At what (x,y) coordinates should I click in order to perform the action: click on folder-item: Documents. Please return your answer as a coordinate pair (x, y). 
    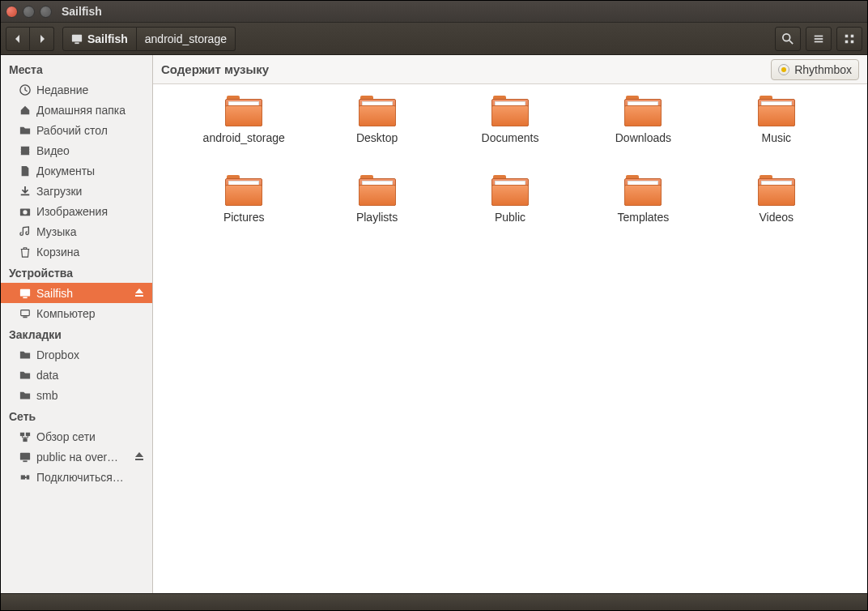
    Looking at the image, I should click on (510, 132).